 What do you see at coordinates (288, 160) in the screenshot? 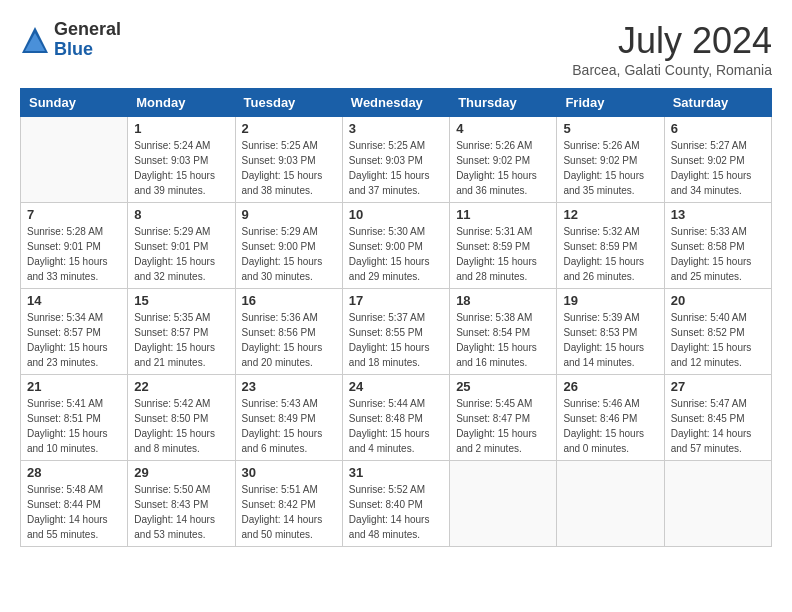
I see `calendar-day-cell: 2Sunrise: 5:25 AMSunset: 9:03 PMDaylight…` at bounding box center [288, 160].